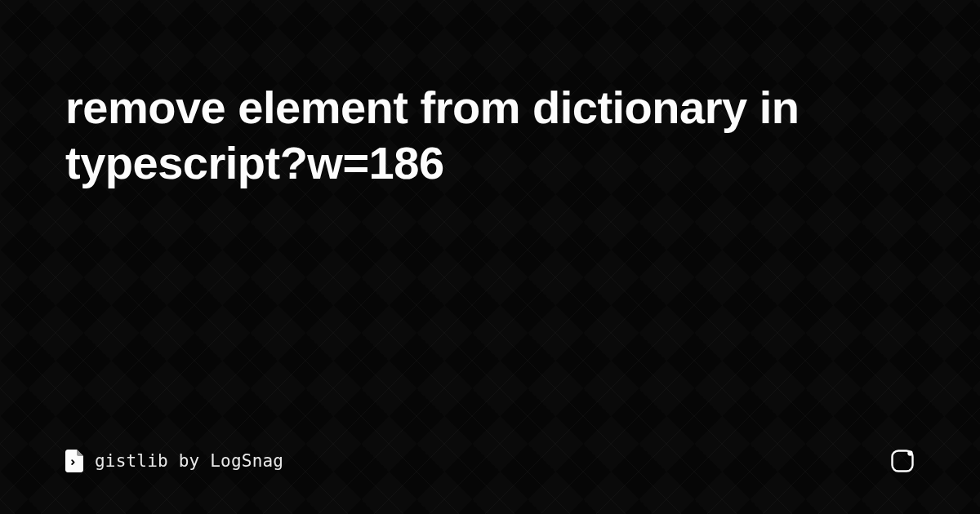 Image resolution: width=980 pixels, height=514 pixels. I want to click on brand-block: gistlib by LogSnag, so click(175, 461).